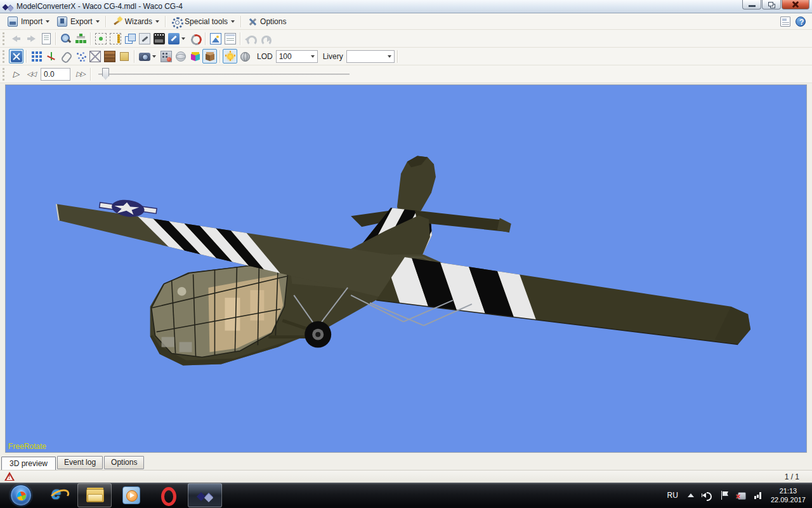  I want to click on power-plug-icon, so click(742, 495).